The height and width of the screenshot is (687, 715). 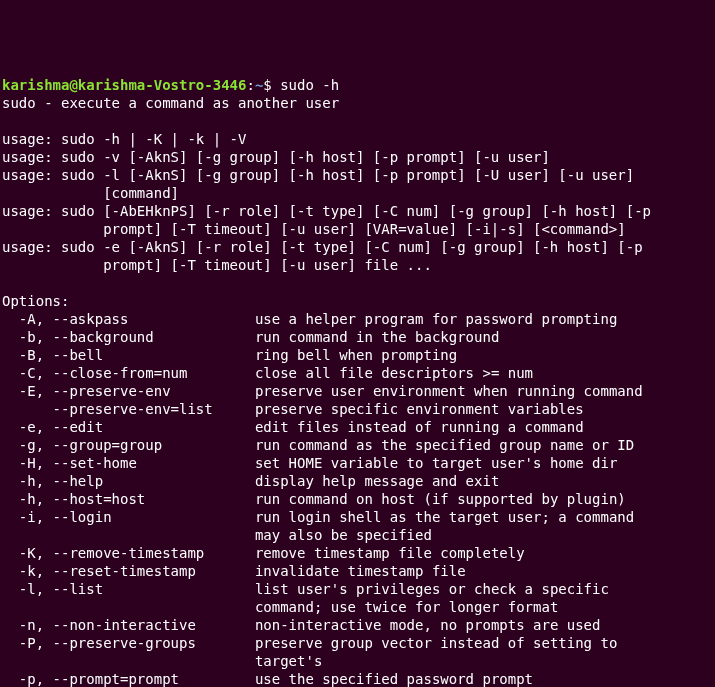 What do you see at coordinates (326, 211) in the screenshot?
I see `usage-line: usage: sudo [-AbEHknPS] [-r role] [-t ty…` at bounding box center [326, 211].